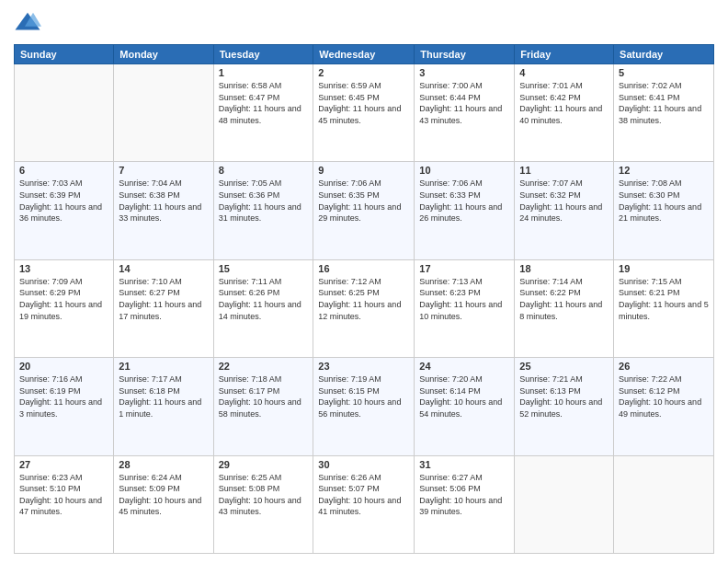 This screenshot has height=563, width=728. Describe the element at coordinates (664, 269) in the screenshot. I see `day-number: 19` at that location.